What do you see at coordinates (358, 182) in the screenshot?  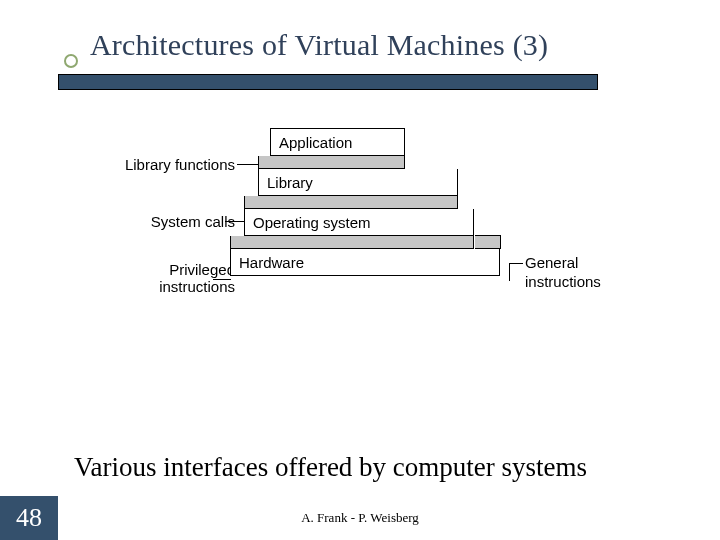 I see `layer-library: Library` at bounding box center [358, 182].